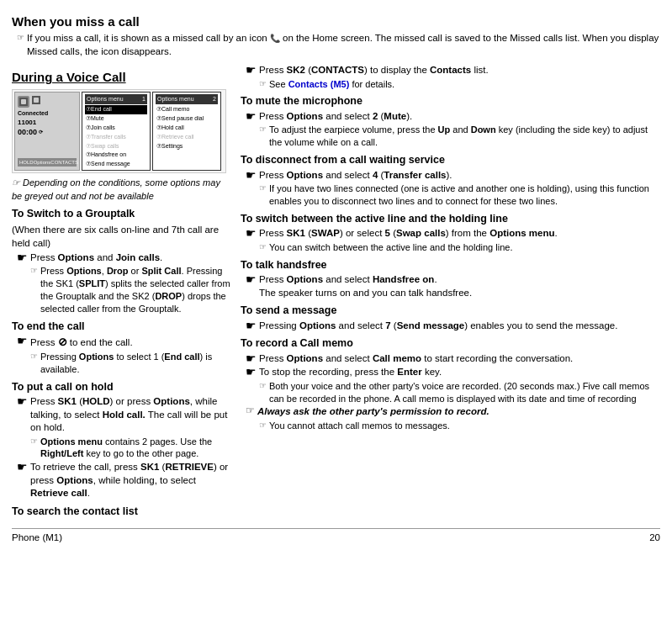  What do you see at coordinates (343, 45) in the screenshot?
I see `missed-call-text: If you miss a call, it is shown as a mis…` at bounding box center [343, 45].